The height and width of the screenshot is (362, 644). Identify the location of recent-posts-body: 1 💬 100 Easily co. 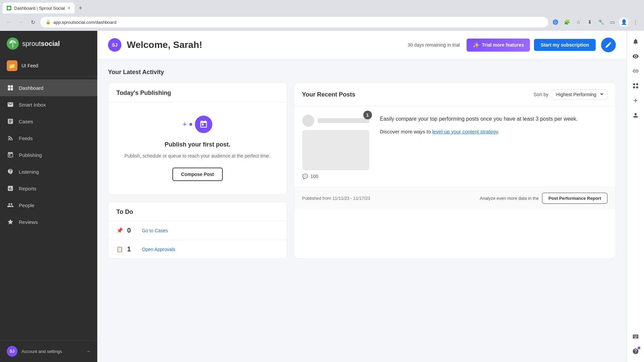
(455, 147).